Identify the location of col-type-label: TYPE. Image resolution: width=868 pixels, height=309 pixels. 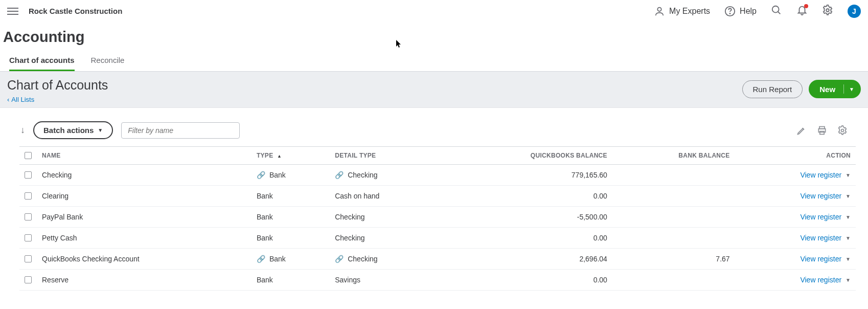
(265, 156).